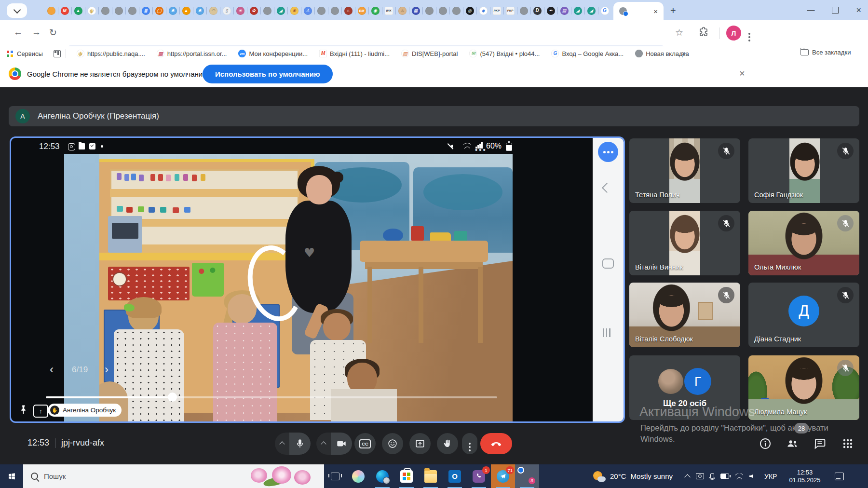 This screenshot has height=488, width=868. What do you see at coordinates (820, 444) in the screenshot?
I see `chat-button` at bounding box center [820, 444].